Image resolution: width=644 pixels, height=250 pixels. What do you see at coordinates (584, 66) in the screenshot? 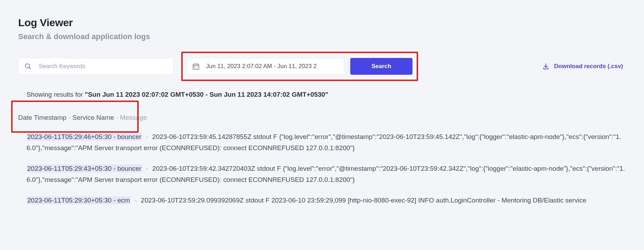
I see `download-csv-link: Download records (.csv)` at bounding box center [584, 66].